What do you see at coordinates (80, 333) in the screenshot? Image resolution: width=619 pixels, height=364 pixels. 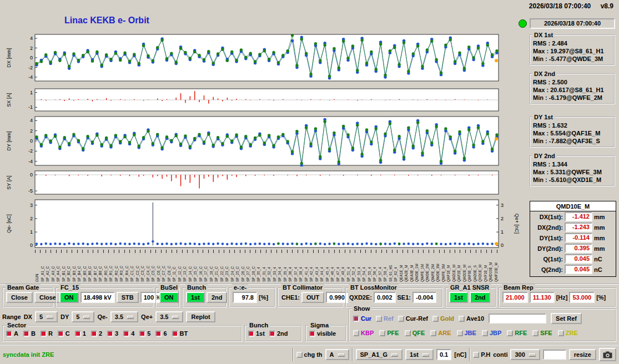 I see `sector-1-checkbox: 1` at bounding box center [80, 333].